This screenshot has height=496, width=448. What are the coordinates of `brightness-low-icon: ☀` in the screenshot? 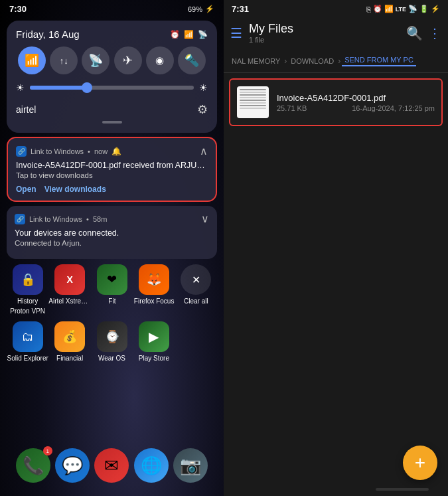 It's located at (20, 88).